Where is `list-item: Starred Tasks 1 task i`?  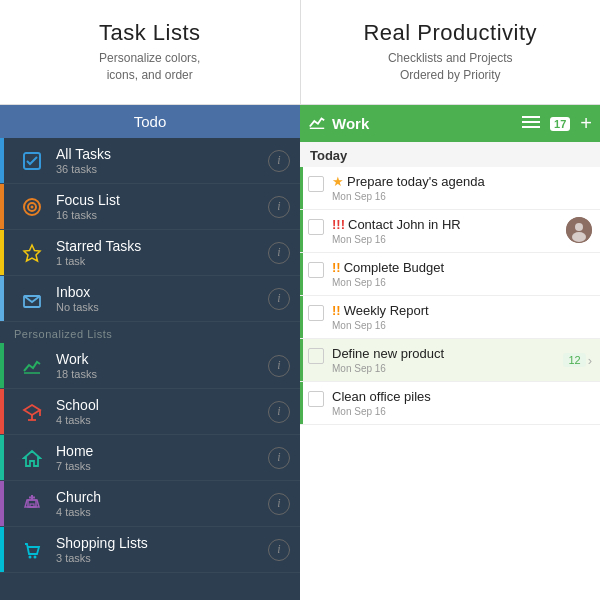 list-item: Starred Tasks 1 task i is located at coordinates (150, 253).